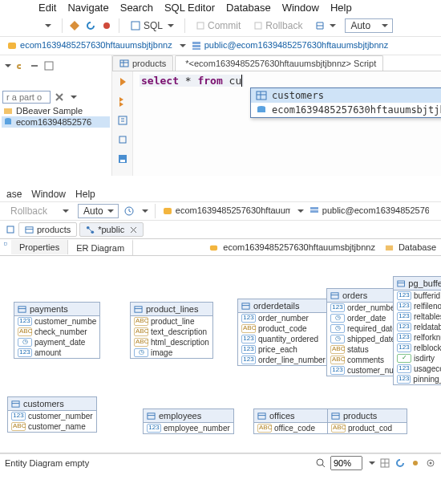  What do you see at coordinates (284, 329) in the screenshot?
I see `entity-column: ABCproduct_code` at bounding box center [284, 329].